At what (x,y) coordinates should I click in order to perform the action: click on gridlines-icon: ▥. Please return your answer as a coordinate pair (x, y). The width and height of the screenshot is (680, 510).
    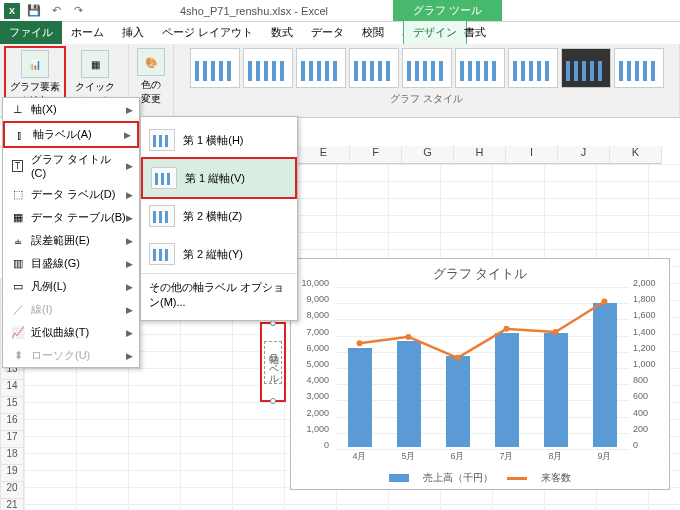
    Looking at the image, I should click on (18, 264).